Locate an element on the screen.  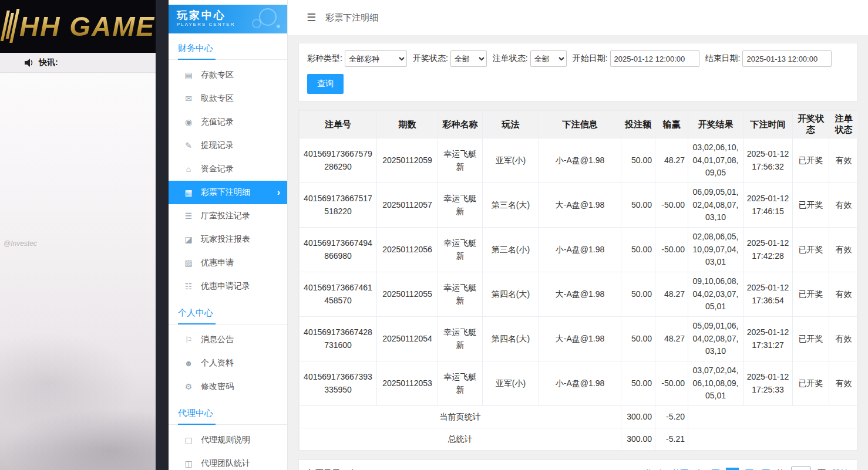
summary-bet-total: 300.00 is located at coordinates (638, 439).